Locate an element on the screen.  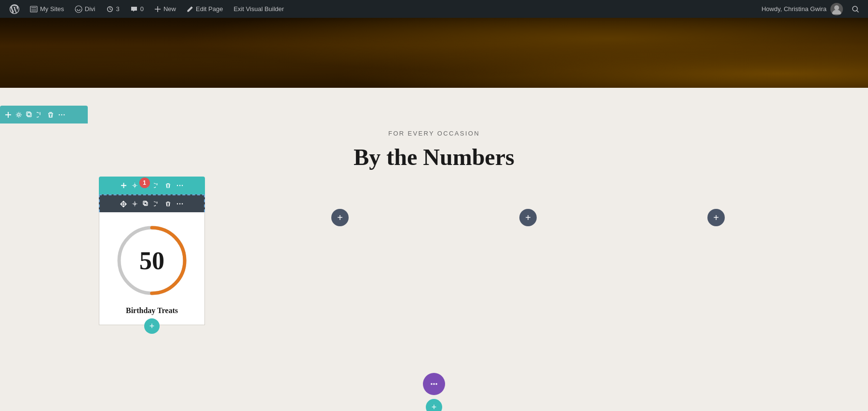
section-copy-icon is located at coordinates (29, 115).